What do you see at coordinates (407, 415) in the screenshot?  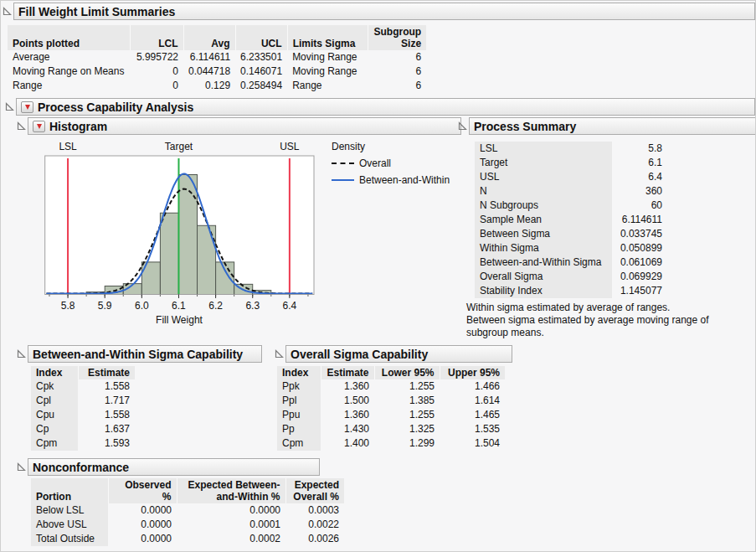 I see `cell: 1.255` at bounding box center [407, 415].